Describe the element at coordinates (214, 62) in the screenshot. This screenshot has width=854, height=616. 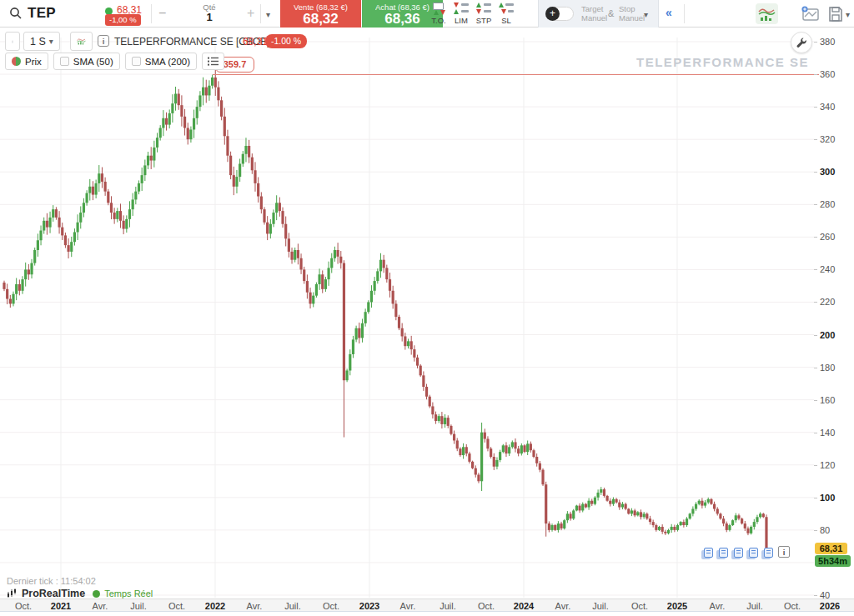
I see `indicator-list-button` at that location.